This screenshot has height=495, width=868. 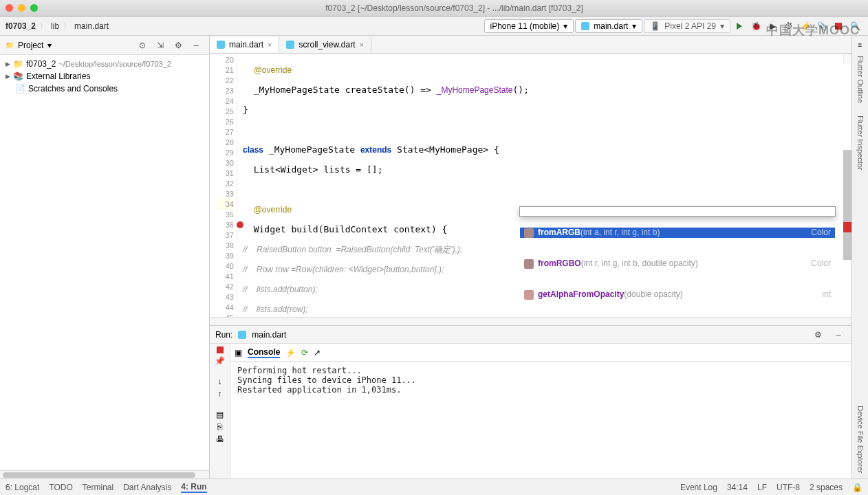 What do you see at coordinates (224, 186) in the screenshot?
I see `gutter: 2021222324252627282930313233343536373839…` at bounding box center [224, 186].